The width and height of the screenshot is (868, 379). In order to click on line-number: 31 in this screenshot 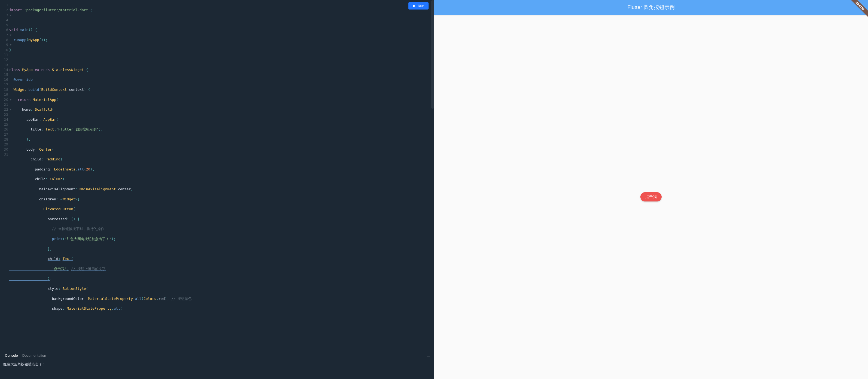, I will do `click(5, 154)`.